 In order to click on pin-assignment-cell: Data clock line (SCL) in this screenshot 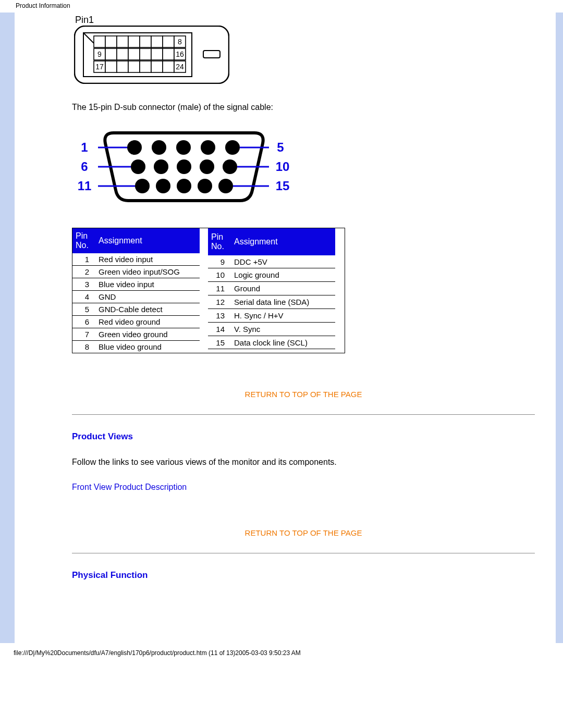, I will do `click(283, 342)`.